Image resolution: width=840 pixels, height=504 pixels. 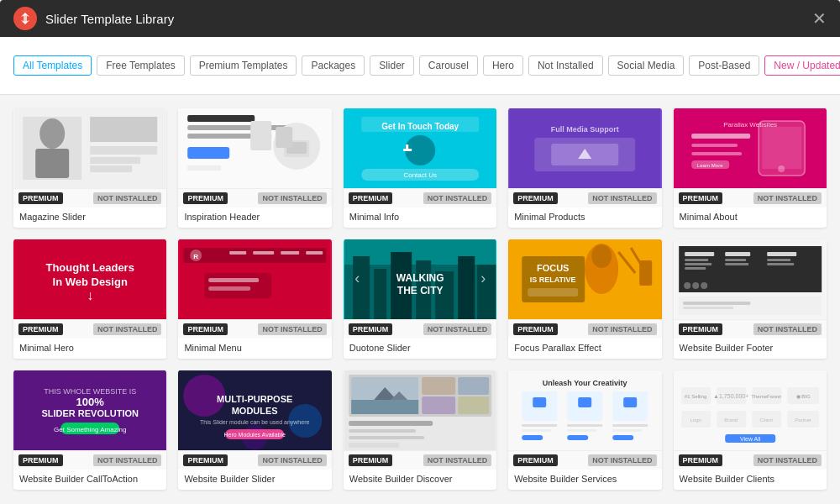 What do you see at coordinates (802, 66) in the screenshot?
I see `filter-new-updated: New / Updated` at bounding box center [802, 66].